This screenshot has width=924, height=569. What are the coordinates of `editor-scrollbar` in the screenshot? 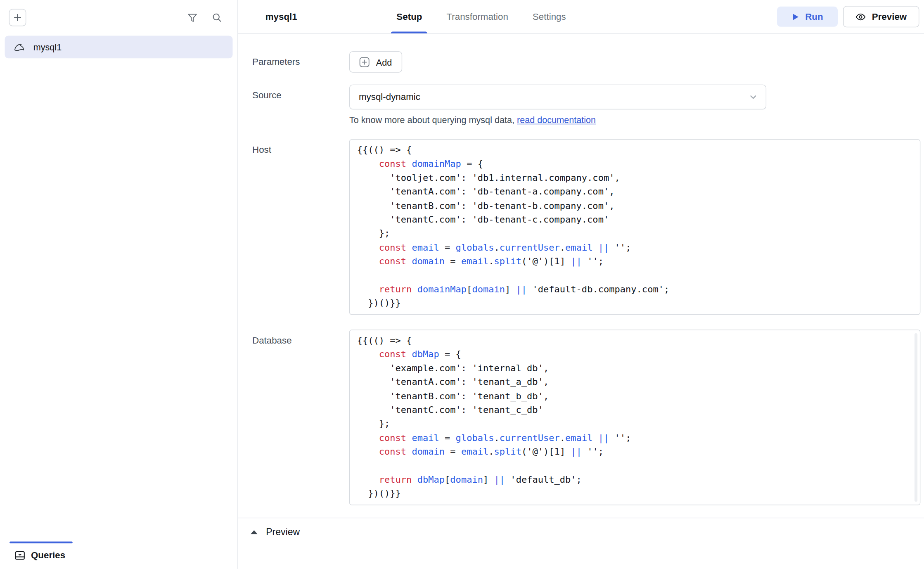 It's located at (916, 417).